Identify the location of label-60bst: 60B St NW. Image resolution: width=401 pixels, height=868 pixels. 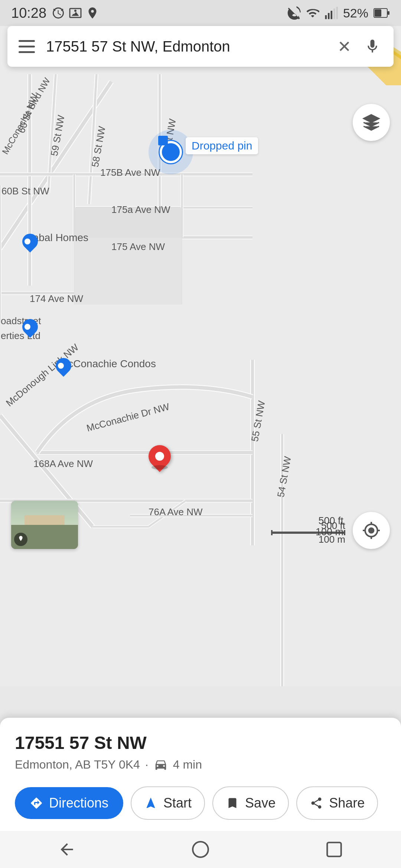
(25, 191).